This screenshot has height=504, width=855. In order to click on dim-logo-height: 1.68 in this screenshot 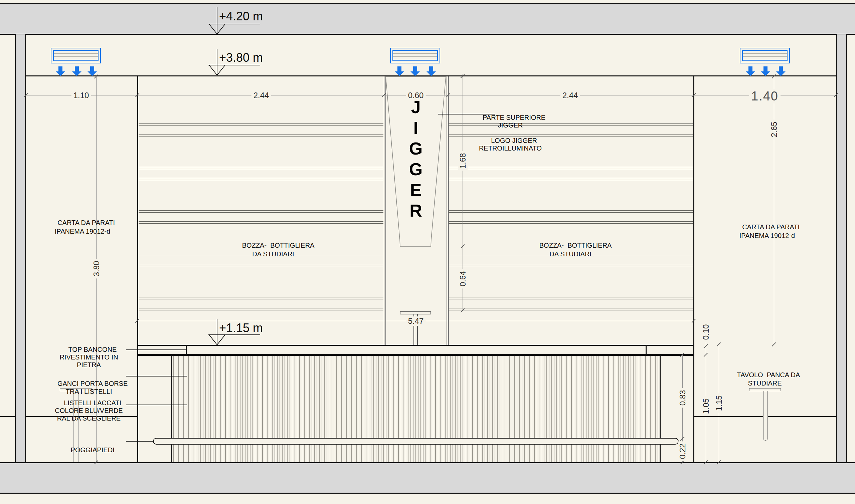, I will do `click(463, 161)`.